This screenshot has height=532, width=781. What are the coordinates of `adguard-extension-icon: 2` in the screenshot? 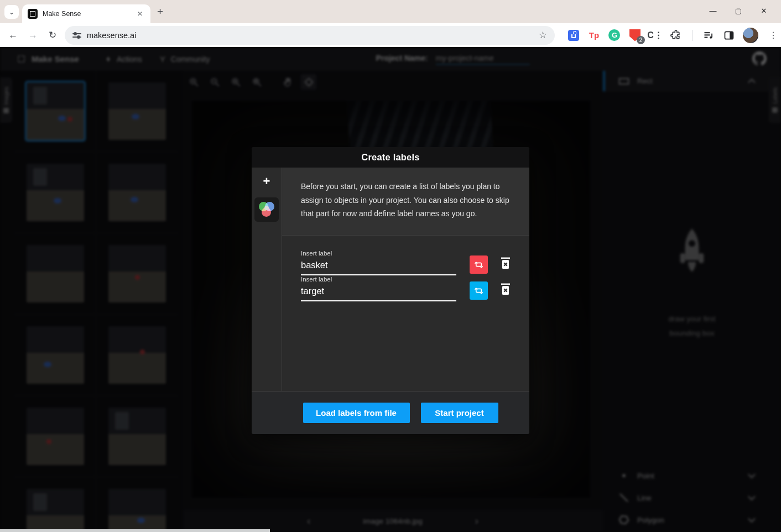 It's located at (635, 35).